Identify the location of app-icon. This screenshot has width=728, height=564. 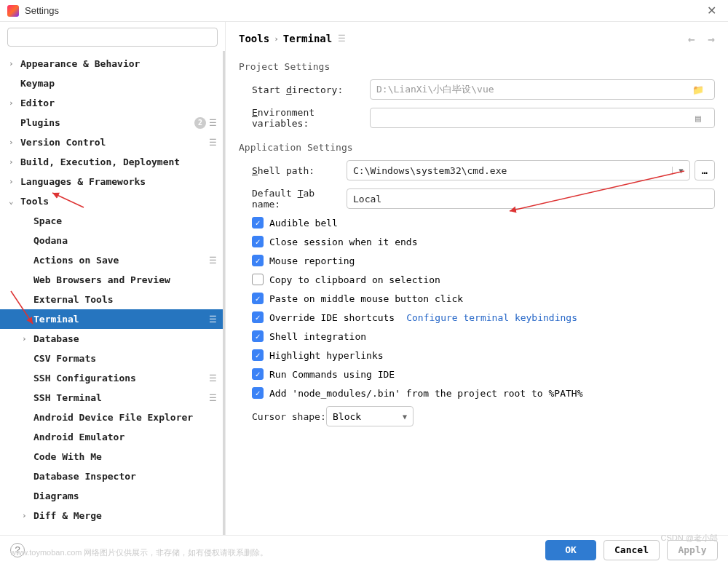
(13, 11).